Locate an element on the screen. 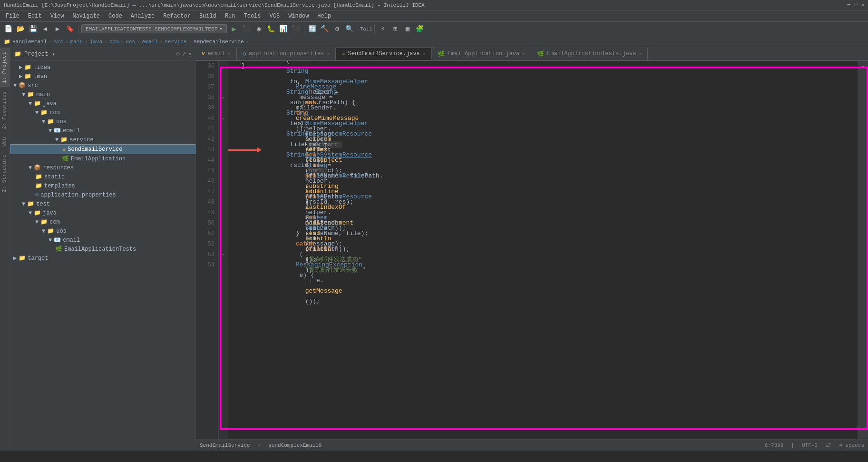 The width and height of the screenshot is (868, 462). build-btn: 🔨 is located at coordinates (325, 29).